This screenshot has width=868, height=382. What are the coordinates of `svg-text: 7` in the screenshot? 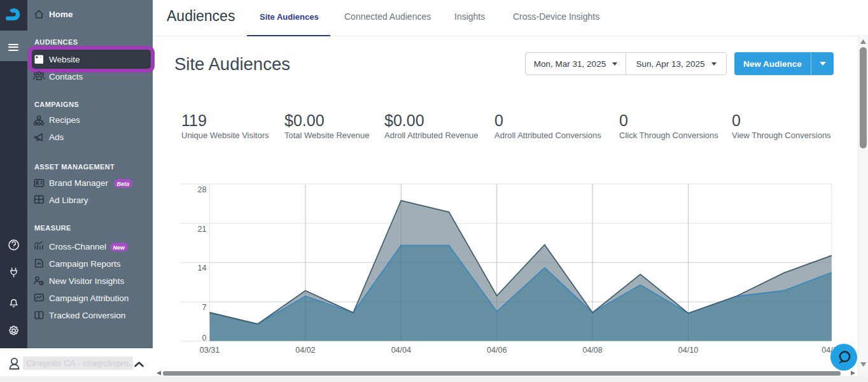 It's located at (205, 308).